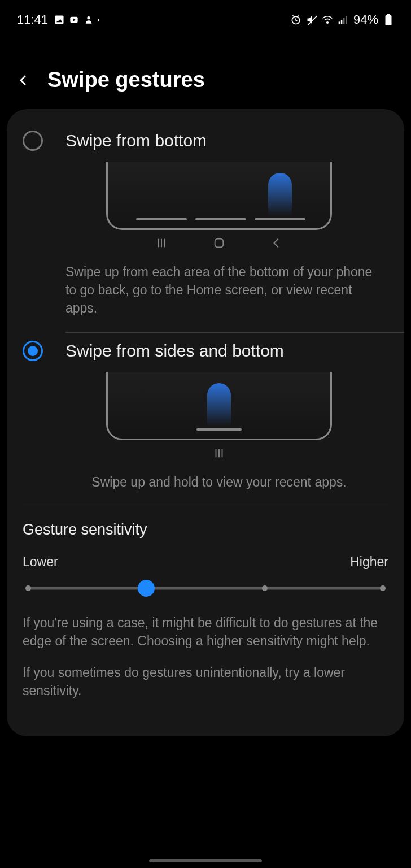 This screenshot has width=411, height=868. Describe the element at coordinates (89, 20) in the screenshot. I see `person-icon` at that location.